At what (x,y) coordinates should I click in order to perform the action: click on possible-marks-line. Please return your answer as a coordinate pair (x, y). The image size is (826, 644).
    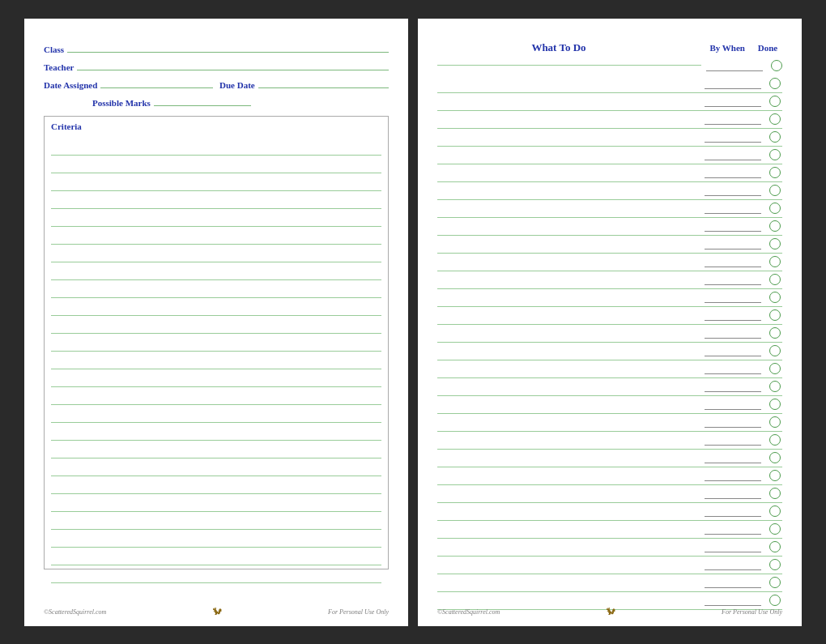
    Looking at the image, I should click on (202, 100).